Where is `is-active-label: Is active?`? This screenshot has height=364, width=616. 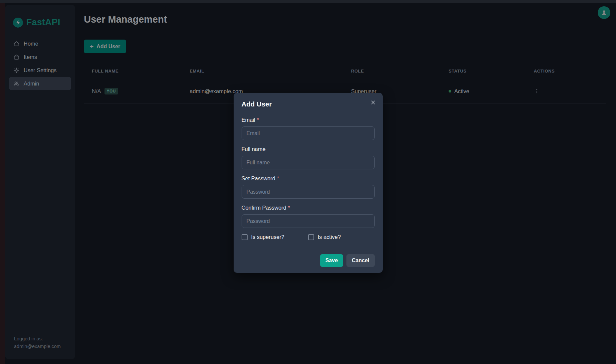 is-active-label: Is active? is located at coordinates (329, 237).